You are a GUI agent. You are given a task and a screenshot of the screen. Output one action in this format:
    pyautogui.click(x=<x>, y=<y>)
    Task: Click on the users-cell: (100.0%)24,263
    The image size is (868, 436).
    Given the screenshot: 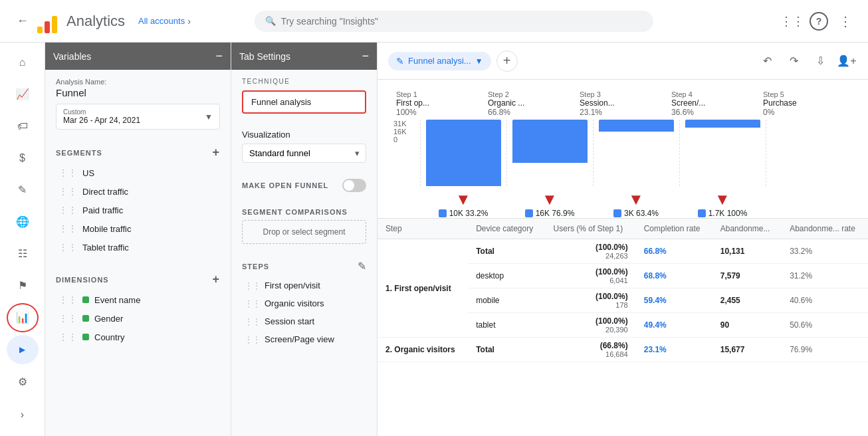 What is the action you would take?
    pyautogui.click(x=591, y=251)
    